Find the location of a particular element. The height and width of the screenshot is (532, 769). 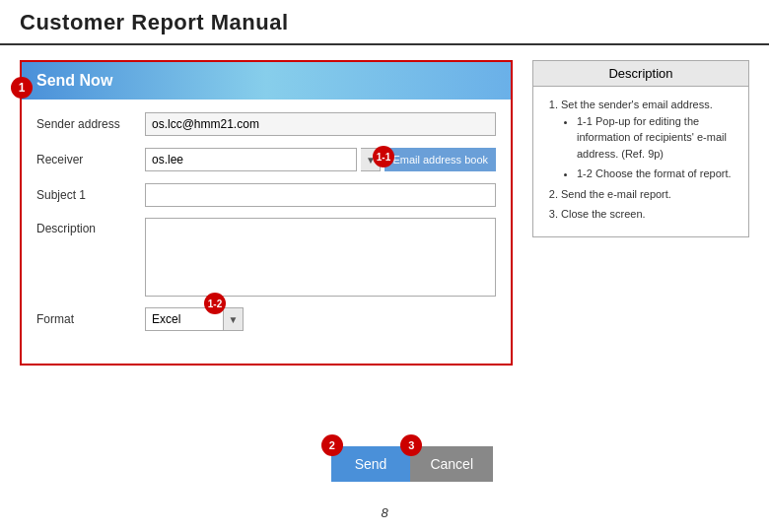

format-dropdown: ▼ is located at coordinates (234, 319).